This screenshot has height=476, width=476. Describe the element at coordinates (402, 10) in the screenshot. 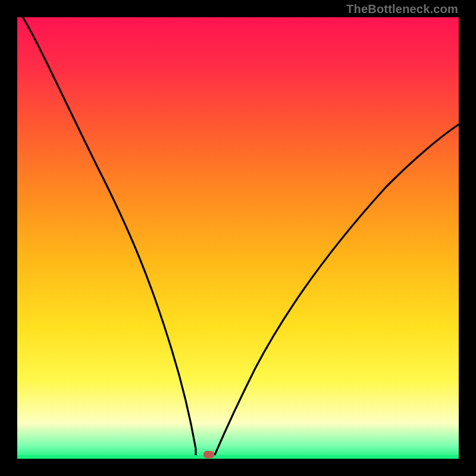

I see `watermark-text: TheBottleneck.com` at that location.